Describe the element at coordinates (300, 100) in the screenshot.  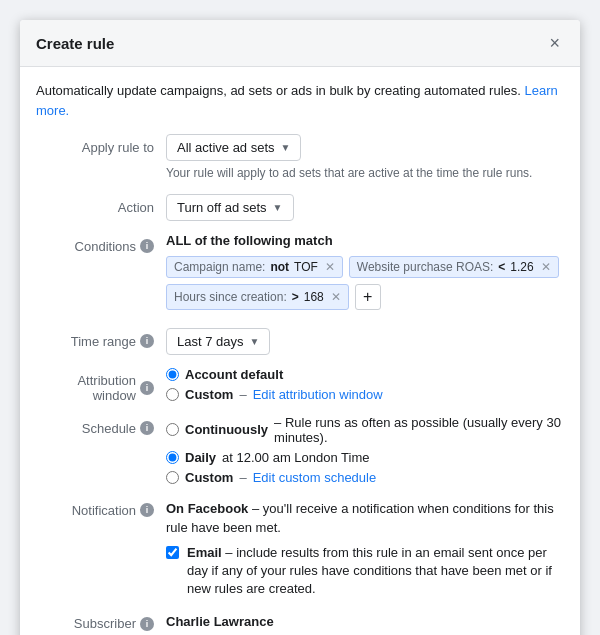
I see `intro-text: Automatically update campaigns, ad sets …` at that location.